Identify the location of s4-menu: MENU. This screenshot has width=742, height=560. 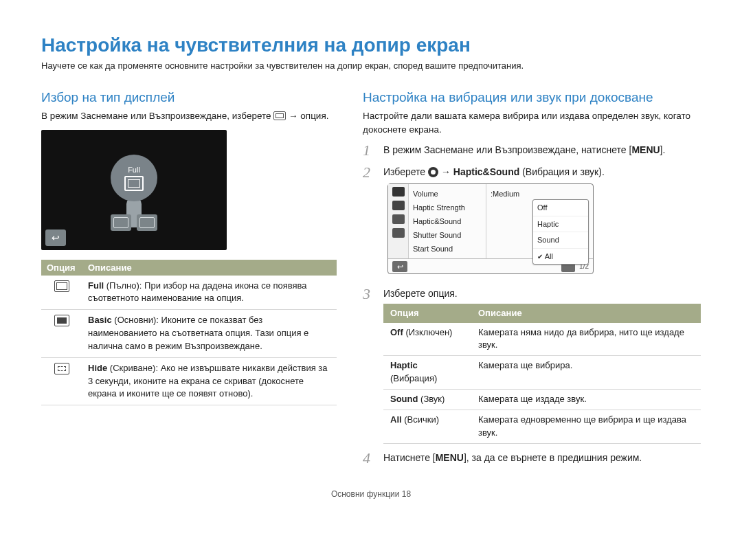
(449, 458).